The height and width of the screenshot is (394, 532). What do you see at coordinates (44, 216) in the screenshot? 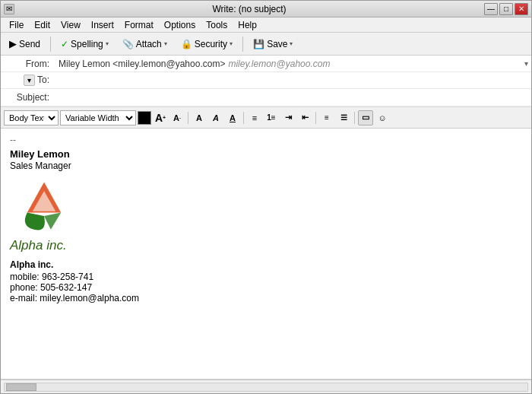
I see `company-logo: Alpha inc.` at bounding box center [44, 216].